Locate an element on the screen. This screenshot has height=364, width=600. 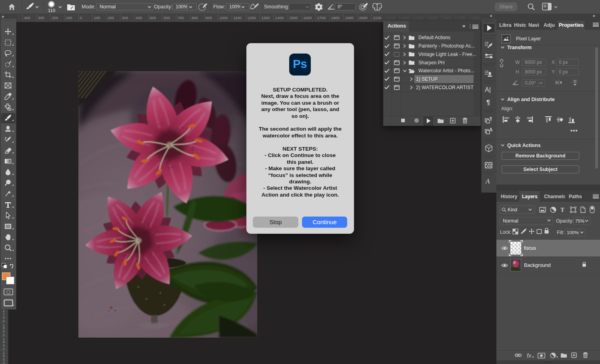
svg-text: A is located at coordinates (491, 130).